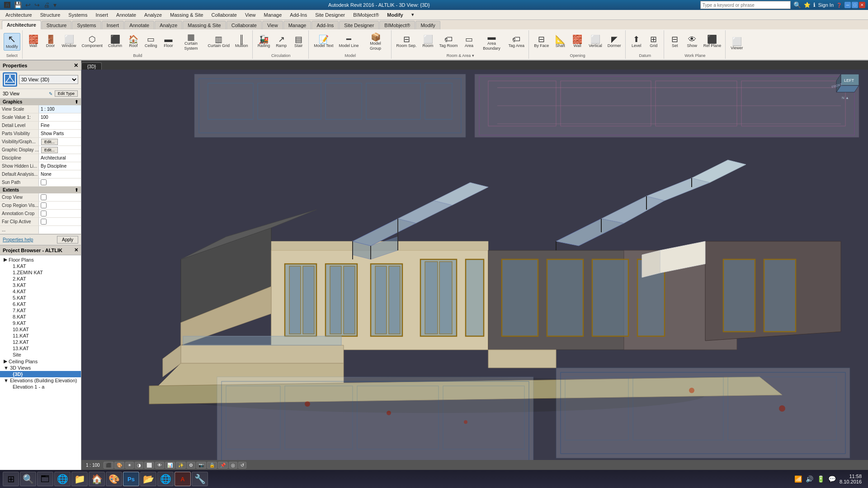 This screenshot has width=868, height=488. Describe the element at coordinates (97, 479) in the screenshot. I see `app1-btn: 🏠` at that location.